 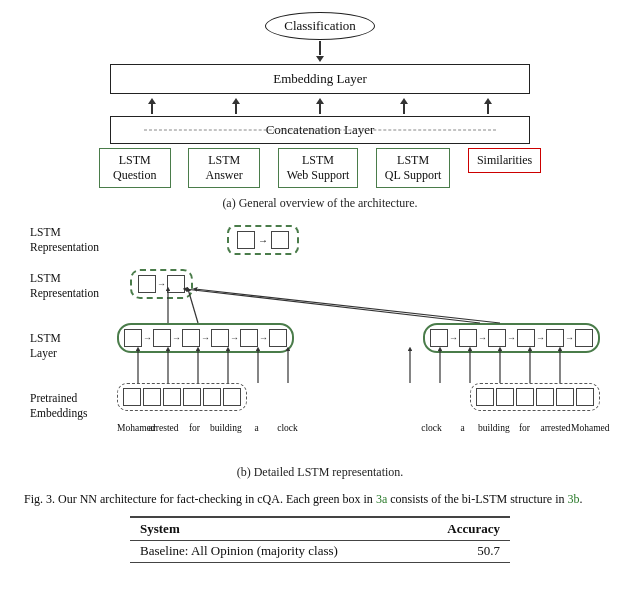 I want to click on lstm-websupport-group: LSTM Web Support, so click(x=318, y=168).